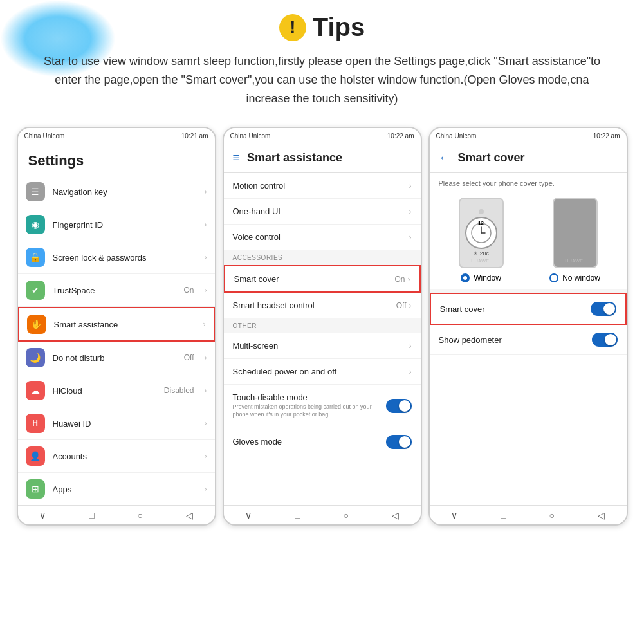 The height and width of the screenshot is (644, 644). Describe the element at coordinates (465, 278) in the screenshot. I see `window-radio` at that location.